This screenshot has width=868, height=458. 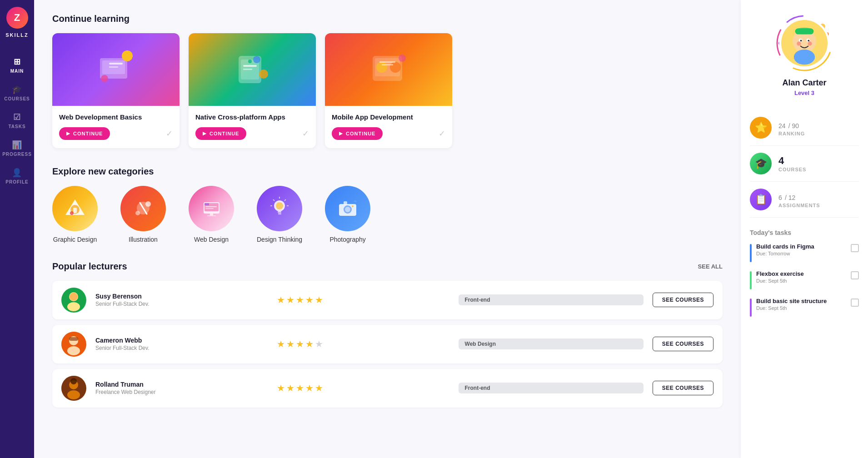 I want to click on profile-name: Alan Carter, so click(x=804, y=83).